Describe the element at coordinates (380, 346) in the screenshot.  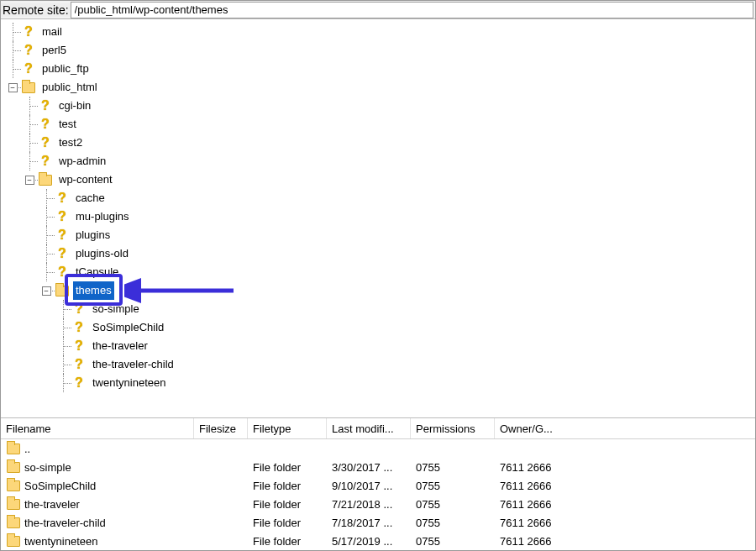
I see `tree-node: ?the-traveler` at that location.